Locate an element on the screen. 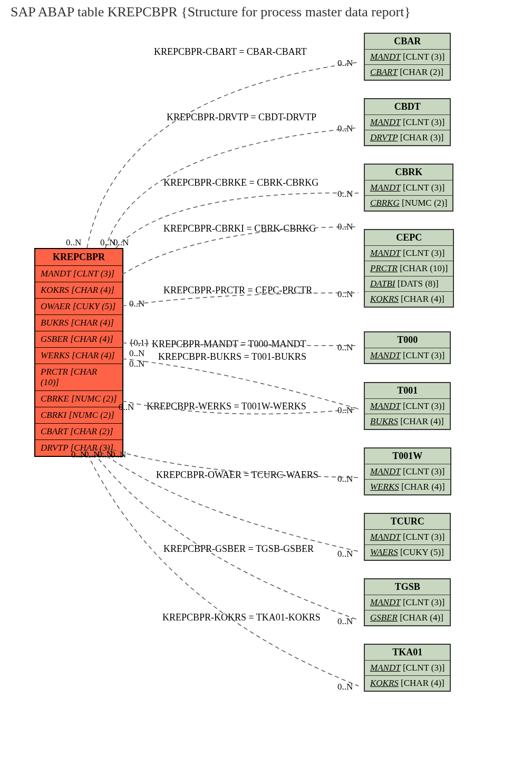 Image resolution: width=532 pixels, height=764 pixels. ref-field-row: WAERS [CUKY (5)] is located at coordinates (407, 552).